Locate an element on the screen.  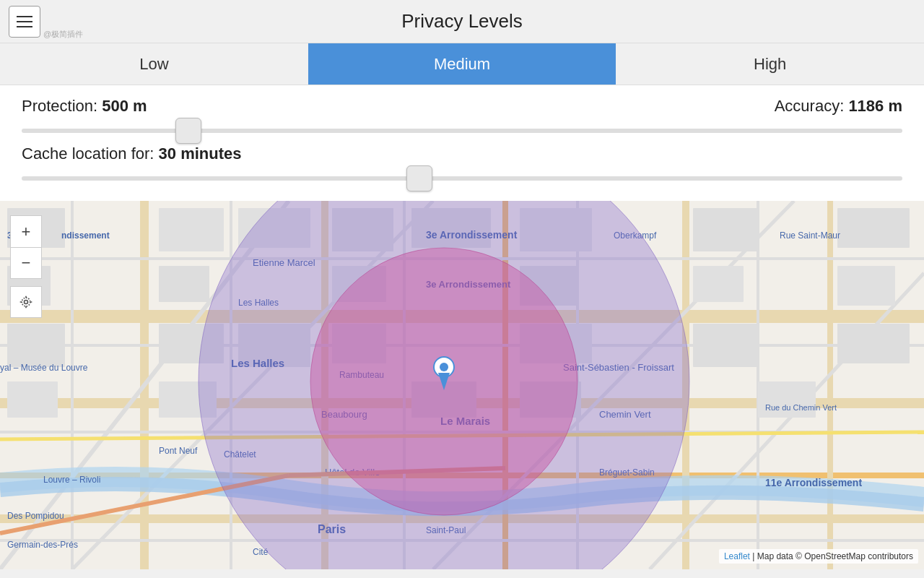
svg-text: Des Pompidou is located at coordinates (36, 516).